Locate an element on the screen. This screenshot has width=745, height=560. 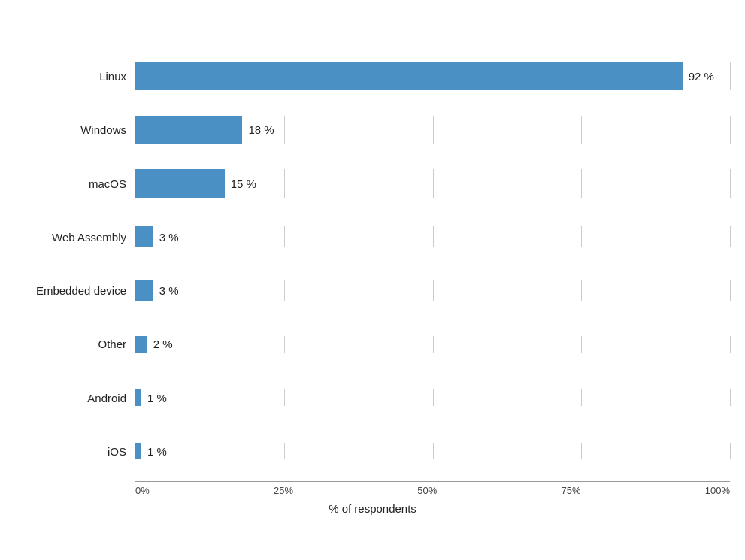
bar-track: 2 % is located at coordinates (433, 344).